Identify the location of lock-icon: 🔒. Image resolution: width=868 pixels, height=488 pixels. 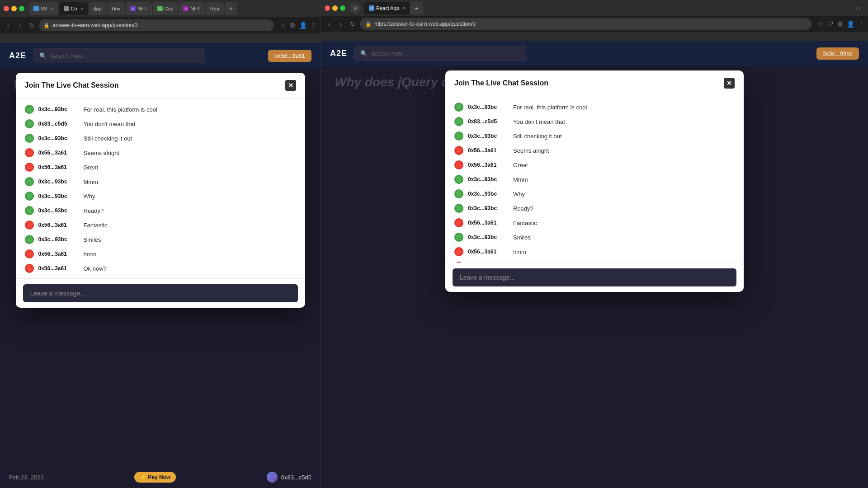
(47, 25).